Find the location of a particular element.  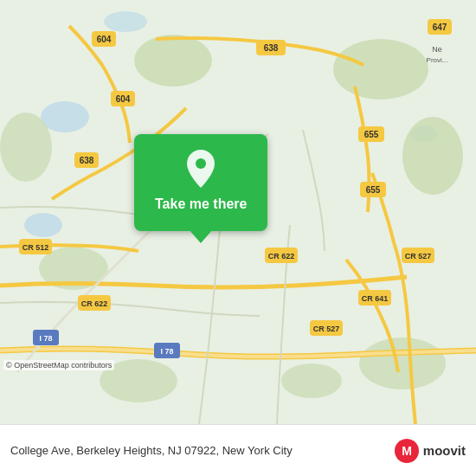

moovit-icon: M is located at coordinates (407, 451).